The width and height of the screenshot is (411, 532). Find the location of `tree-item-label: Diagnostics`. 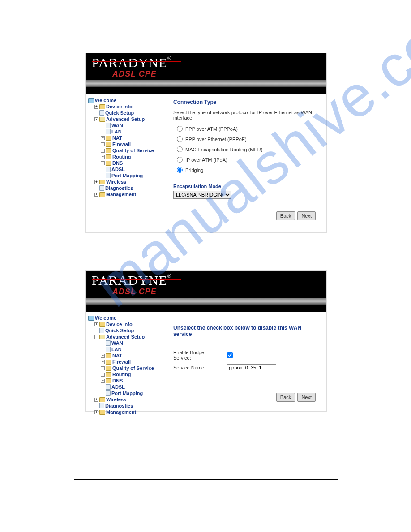

tree-item-label: Diagnostics is located at coordinates (119, 406).